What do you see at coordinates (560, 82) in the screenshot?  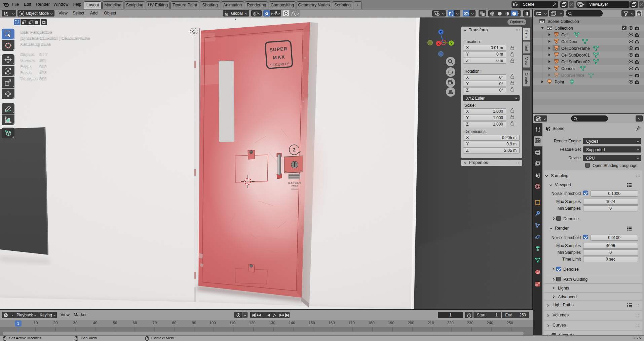 I see `svg-text: Point` at bounding box center [560, 82].